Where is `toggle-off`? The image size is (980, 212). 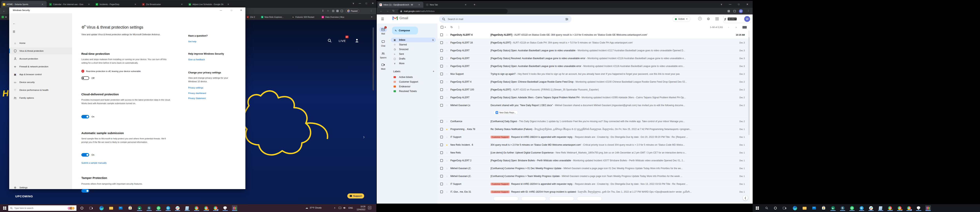
toggle-off is located at coordinates (85, 78).